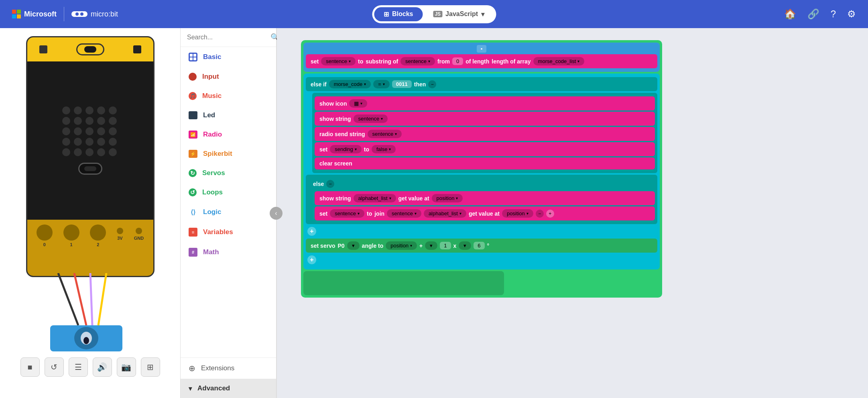 The height and width of the screenshot is (398, 868). Describe the element at coordinates (213, 173) in the screenshot. I see `servos-label: Servos` at that location.